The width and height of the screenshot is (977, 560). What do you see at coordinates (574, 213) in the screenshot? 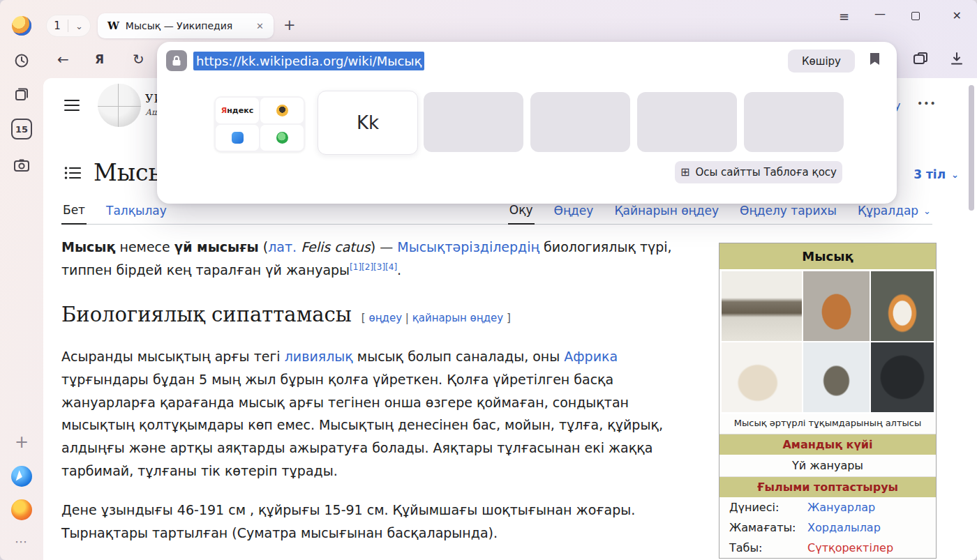
I see `tab-edit: Өңдеу` at bounding box center [574, 213].